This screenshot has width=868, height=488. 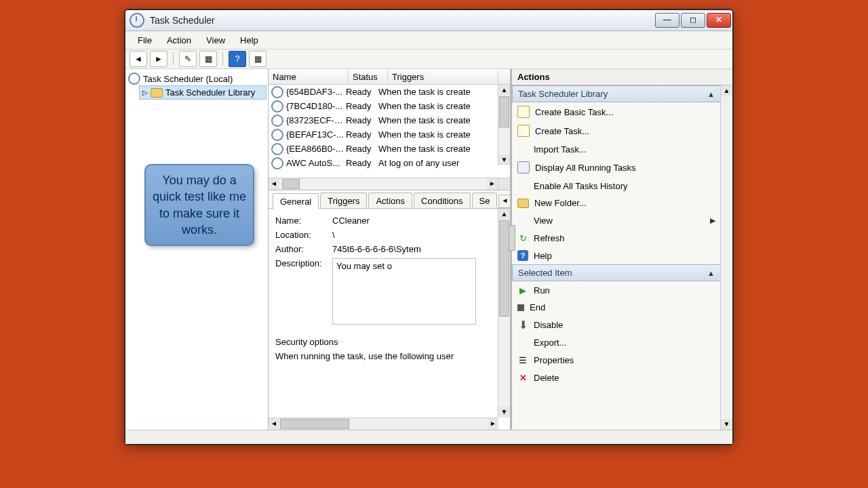 I want to click on task-list-header: Name Status Triggers, so click(x=389, y=77).